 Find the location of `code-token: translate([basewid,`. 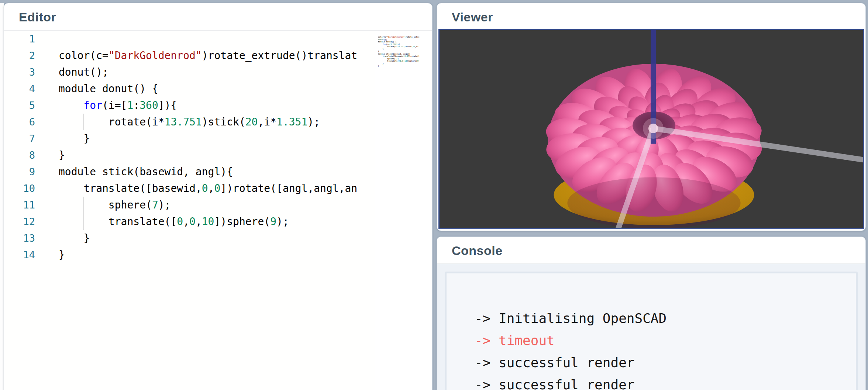

code-token: translate([basewid, is located at coordinates (130, 188).